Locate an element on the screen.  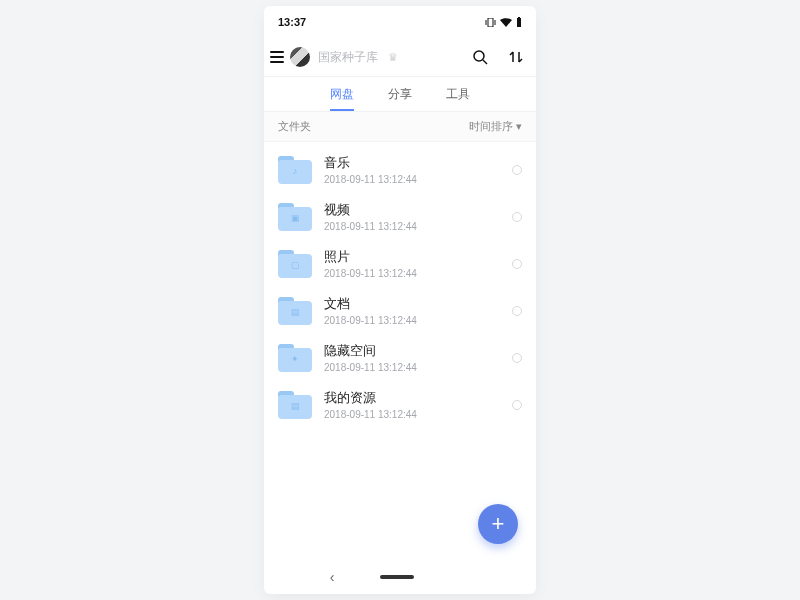
folder-icon: ▣ is located at coordinates (295, 217).